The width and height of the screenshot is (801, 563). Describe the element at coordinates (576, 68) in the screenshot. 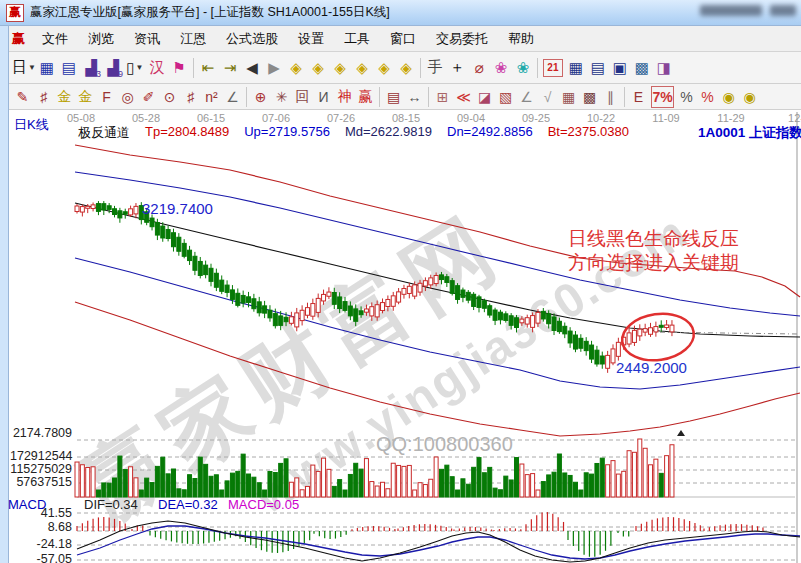

I see `calculator-icon: ▦` at that location.